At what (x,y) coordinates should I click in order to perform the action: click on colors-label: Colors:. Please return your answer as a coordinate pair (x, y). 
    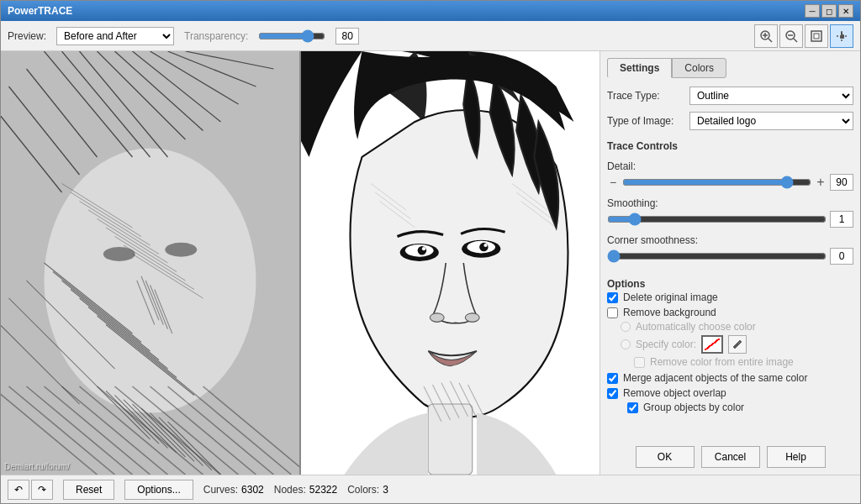
    Looking at the image, I should click on (363, 490).